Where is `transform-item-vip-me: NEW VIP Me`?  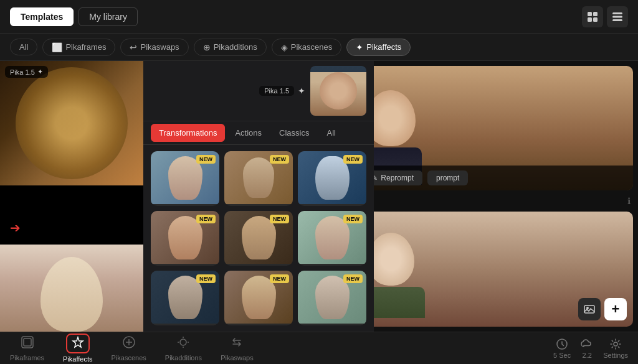 transform-item-vip-me: NEW VIP Me is located at coordinates (185, 298).